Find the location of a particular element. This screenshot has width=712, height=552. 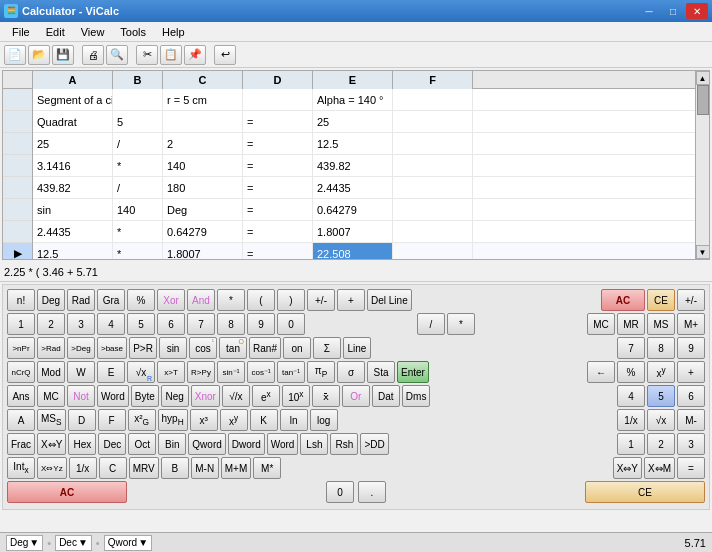

key-1: 1 is located at coordinates (21, 324).